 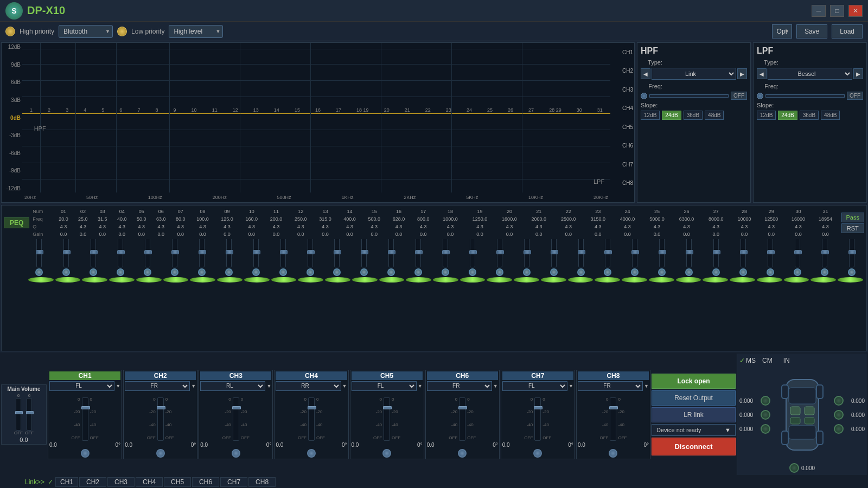 What do you see at coordinates (67, 482) in the screenshot?
I see `link-ch1: CH1` at bounding box center [67, 482].